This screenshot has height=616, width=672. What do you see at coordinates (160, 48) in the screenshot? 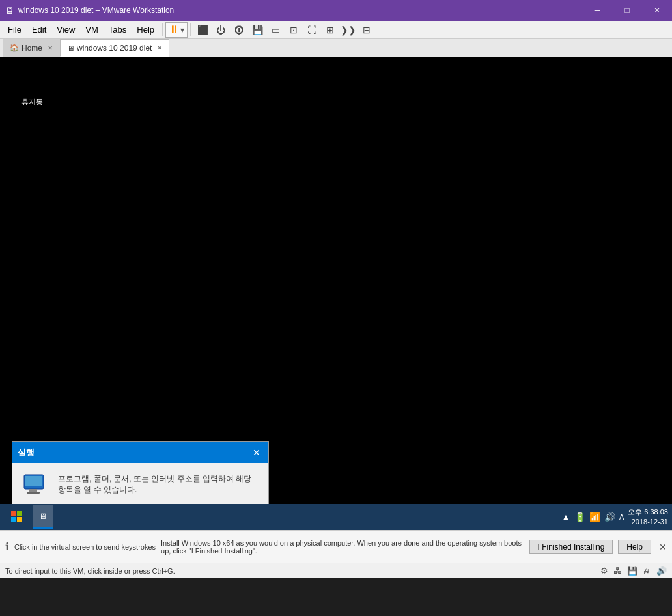
I see `tab-vm-close: ✕` at bounding box center [160, 48].